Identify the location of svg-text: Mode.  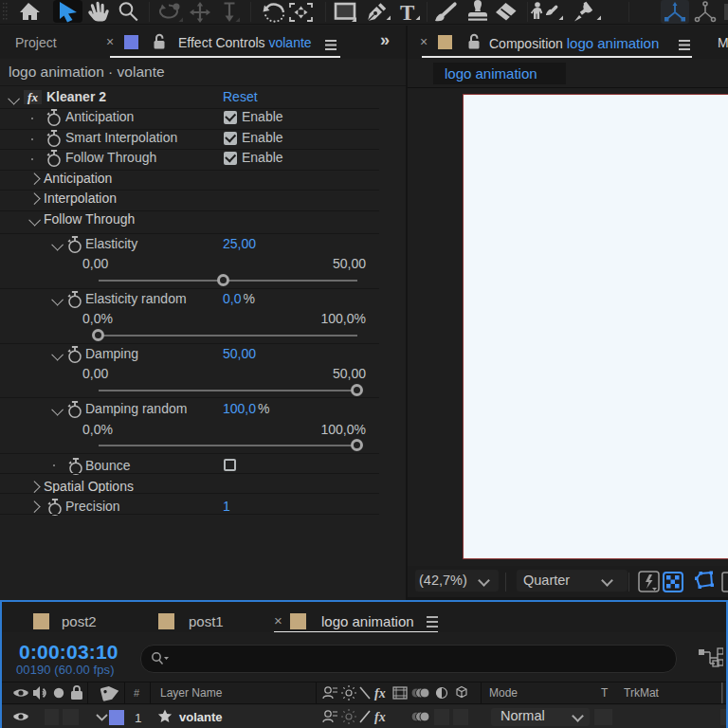
(503, 693).